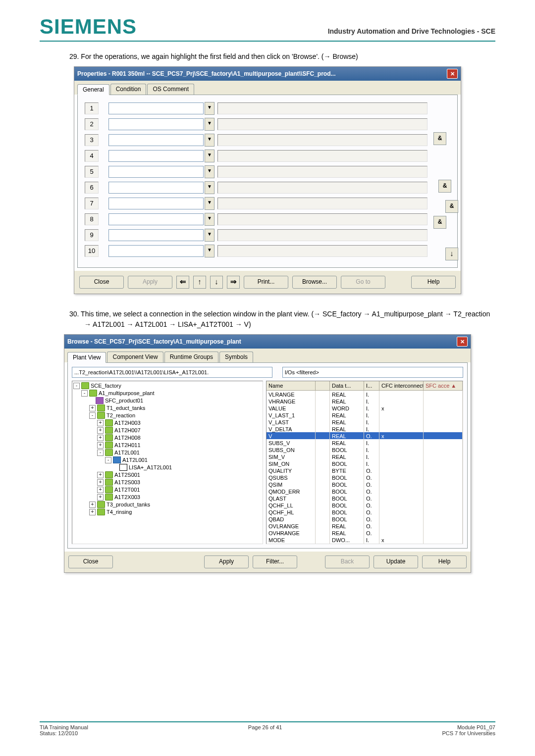  Describe the element at coordinates (167, 386) in the screenshot. I see `tree-item: -SCE_factory` at that location.